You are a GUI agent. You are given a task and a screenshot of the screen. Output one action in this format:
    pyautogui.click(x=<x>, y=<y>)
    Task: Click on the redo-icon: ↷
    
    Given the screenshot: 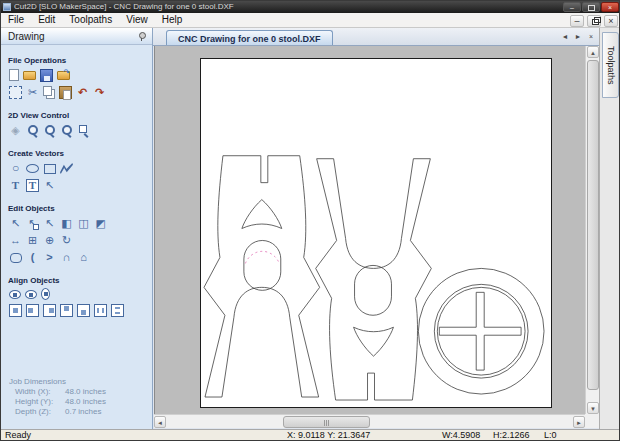 What is the action you would take?
    pyautogui.click(x=100, y=92)
    